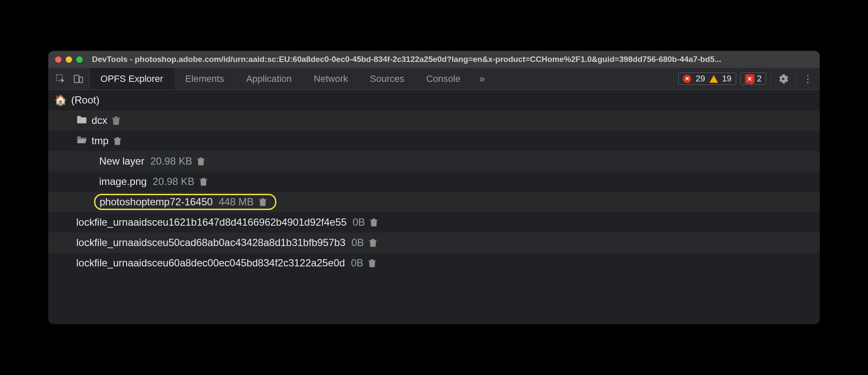 This screenshot has width=868, height=375. I want to click on tab-network: Network, so click(331, 79).